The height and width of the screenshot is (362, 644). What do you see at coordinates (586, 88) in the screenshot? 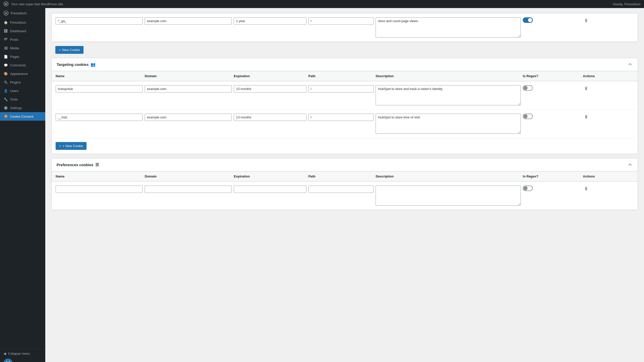
I see `row1-delete-btn` at bounding box center [586, 88].